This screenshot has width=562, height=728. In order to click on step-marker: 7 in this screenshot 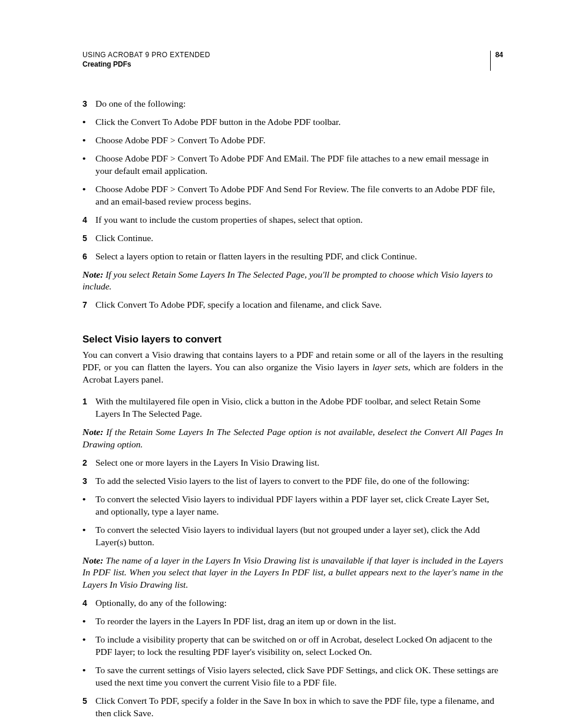, I will do `click(89, 305)`.